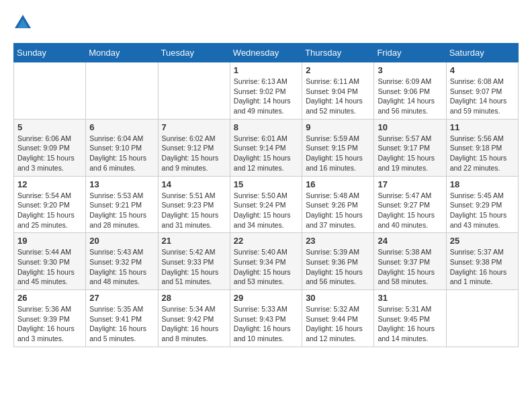 This screenshot has height=411, width=532. I want to click on calendar-cell: 7Sunrise: 6:02 AM Sunset: 9:12 PM Daylig…, so click(193, 148).